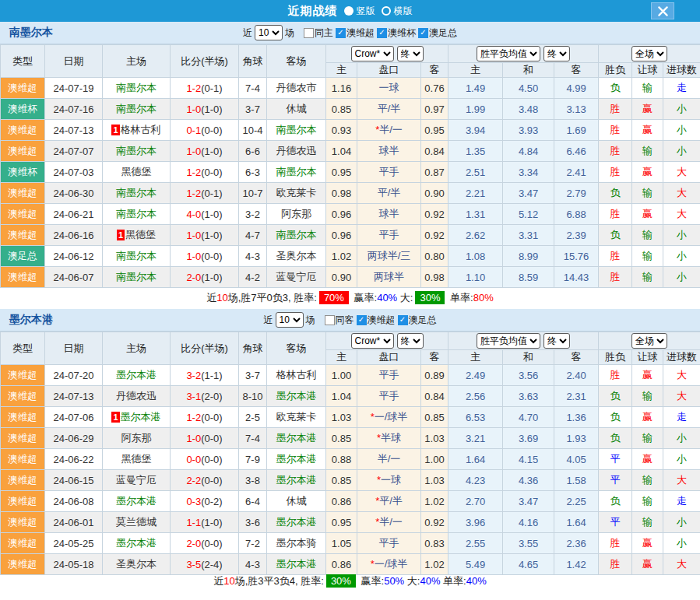 This screenshot has height=600, width=700. What do you see at coordinates (253, 277) in the screenshot?
I see `corner-score: 4-2` at bounding box center [253, 277].